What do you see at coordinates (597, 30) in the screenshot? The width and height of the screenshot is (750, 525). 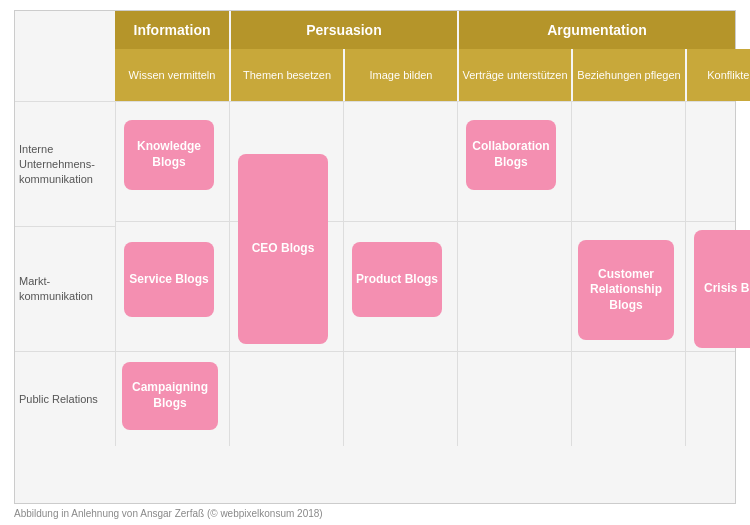 I see `header-argumentation-label: Argumentation` at bounding box center [597, 30].